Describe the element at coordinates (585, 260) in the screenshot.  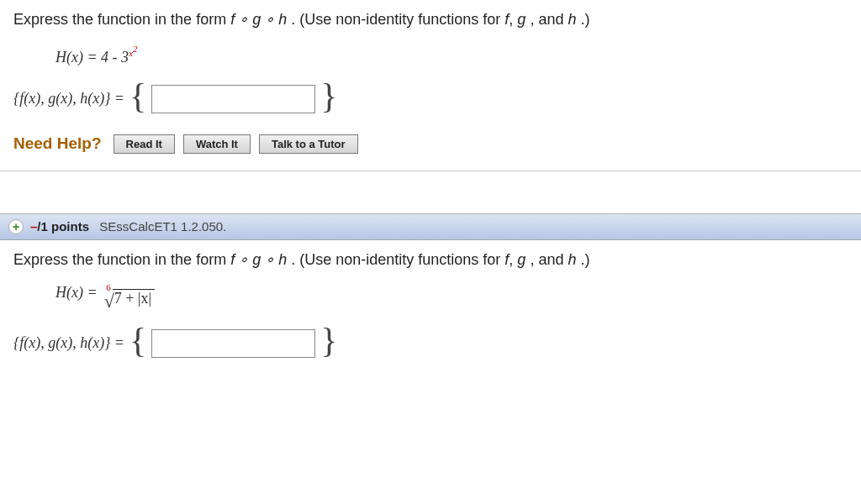
I see `q2-prompt-end: .)` at that location.